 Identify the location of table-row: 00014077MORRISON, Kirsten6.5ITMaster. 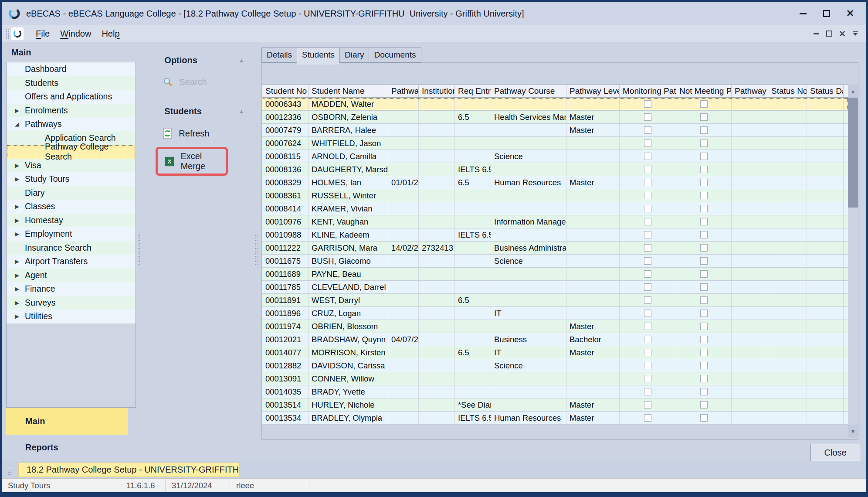
(555, 353).